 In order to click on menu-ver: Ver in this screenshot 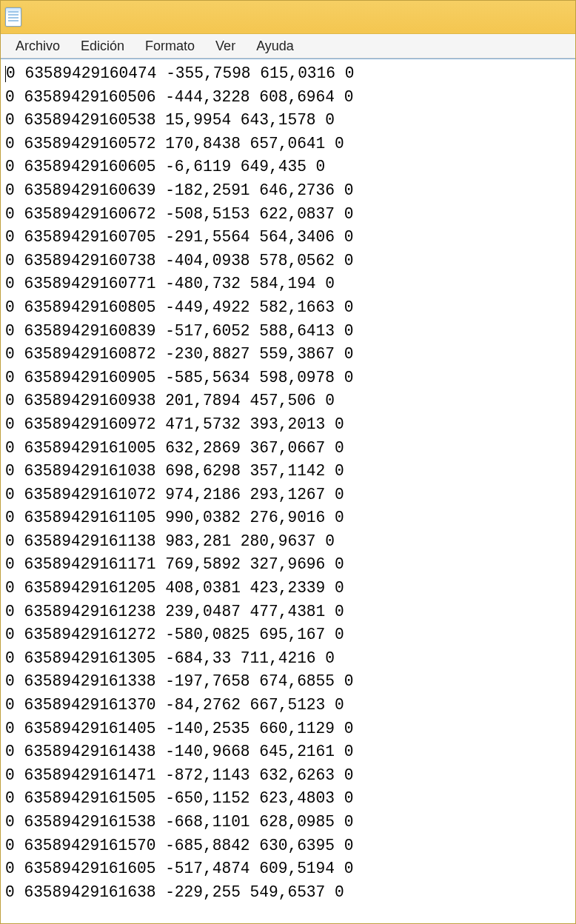, I will do `click(225, 46)`.